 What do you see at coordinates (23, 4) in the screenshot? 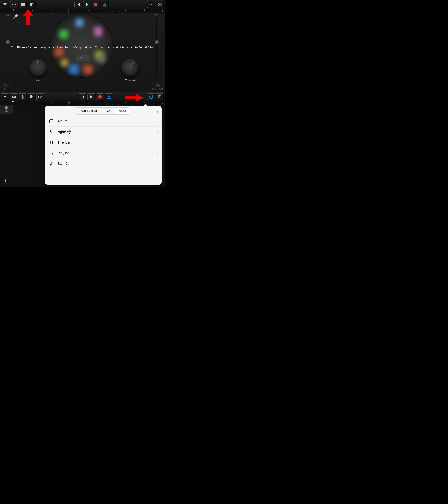
I see `tracks-view-button` at bounding box center [23, 4].